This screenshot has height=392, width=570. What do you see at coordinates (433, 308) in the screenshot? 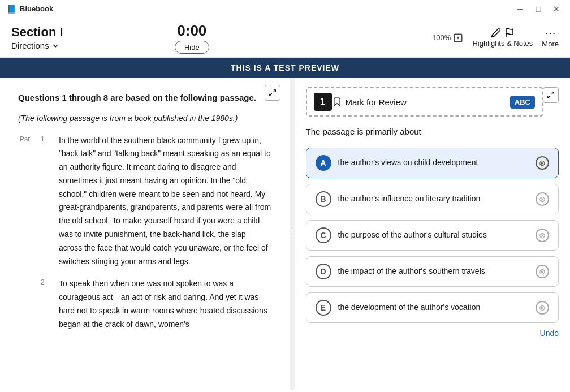
I see `answer-option-e: E the development of the author's vocati…` at bounding box center [433, 308].